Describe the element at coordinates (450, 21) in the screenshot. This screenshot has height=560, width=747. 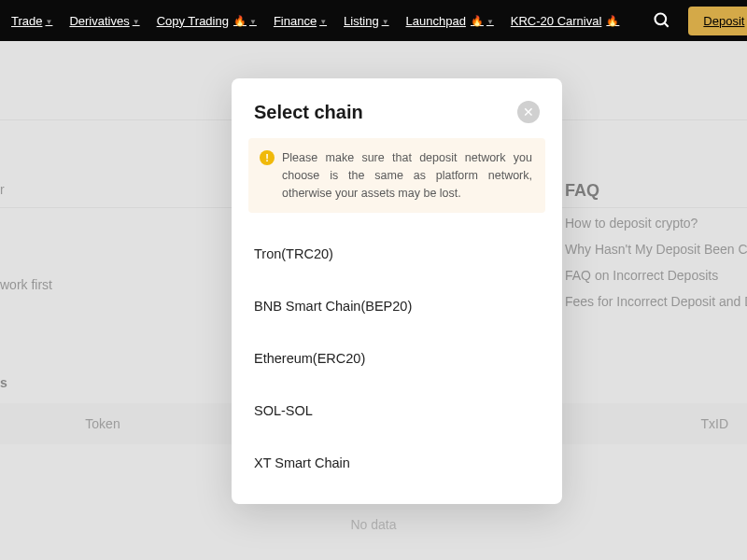
I see `nav-launchpad: Launchpad🔥▼` at that location.